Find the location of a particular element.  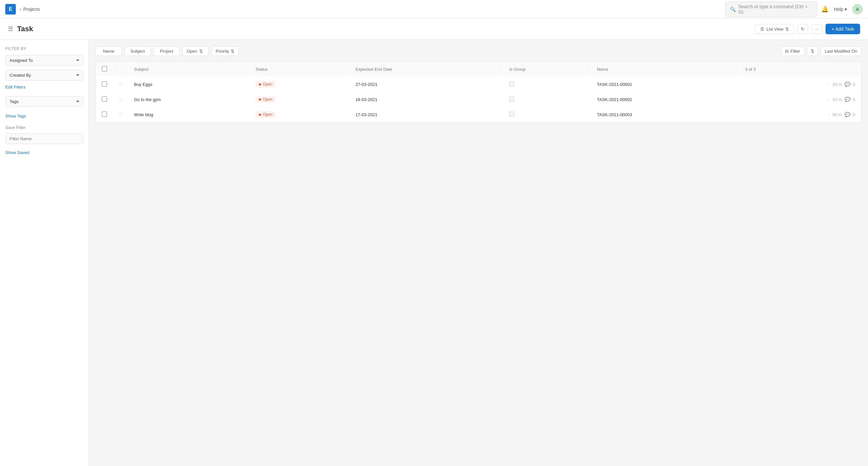

row-3-heart-cell: ♡ is located at coordinates (121, 114).